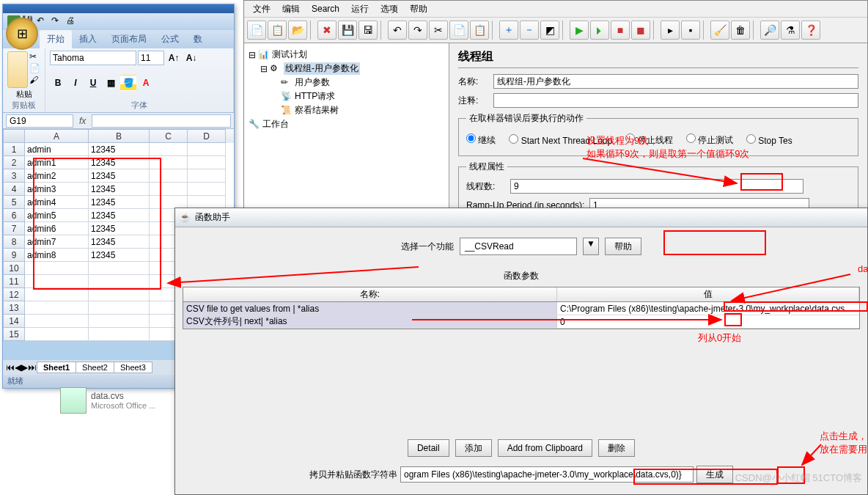  Describe the element at coordinates (509, 30) in the screenshot. I see `expand-icon: ＋` at that location.